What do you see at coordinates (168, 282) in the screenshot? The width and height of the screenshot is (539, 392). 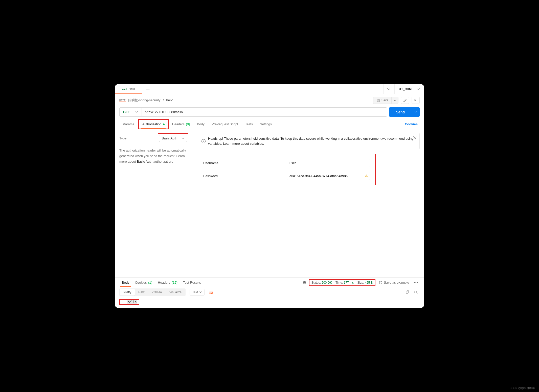 I see `resp-tab-headers: Headers (12)` at bounding box center [168, 282].